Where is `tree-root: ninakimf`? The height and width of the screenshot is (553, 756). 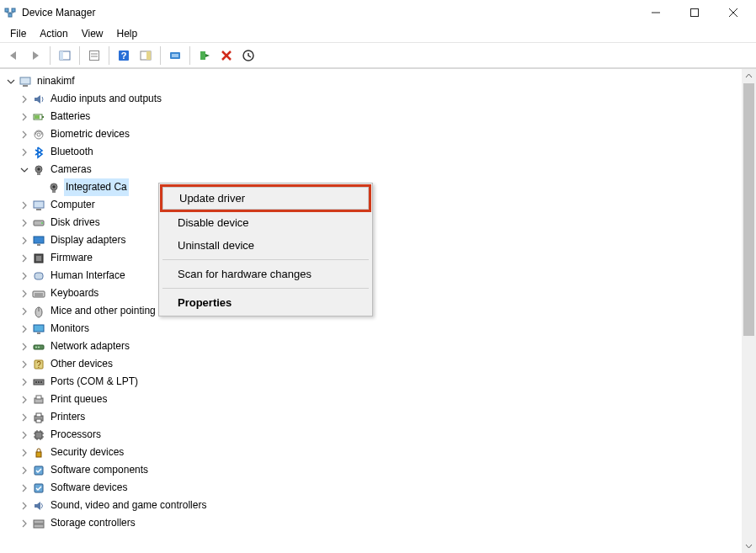 tree-root: ninakimf is located at coordinates (372, 81).